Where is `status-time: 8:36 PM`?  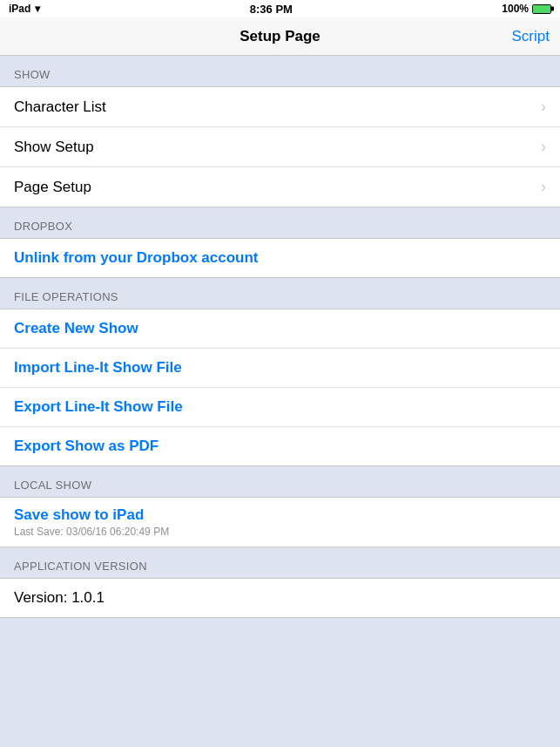
status-time: 8:36 PM is located at coordinates (272, 9).